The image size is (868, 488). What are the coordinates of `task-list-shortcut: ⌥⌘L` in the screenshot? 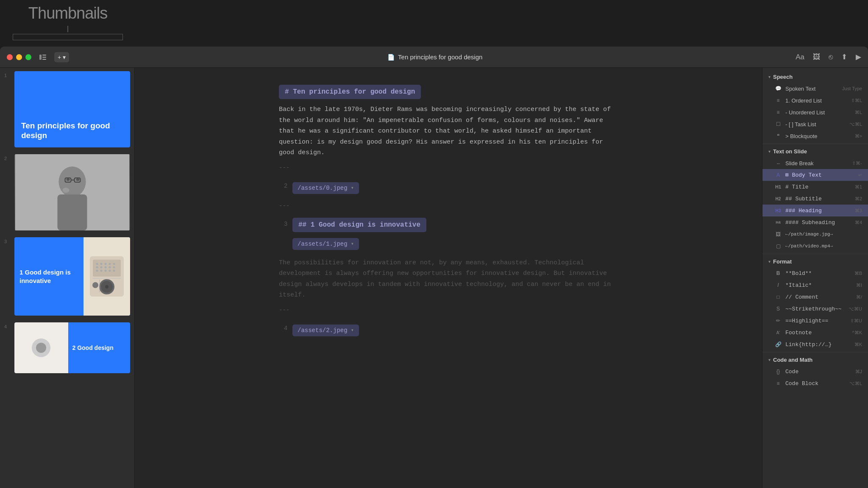 It's located at (856, 125).